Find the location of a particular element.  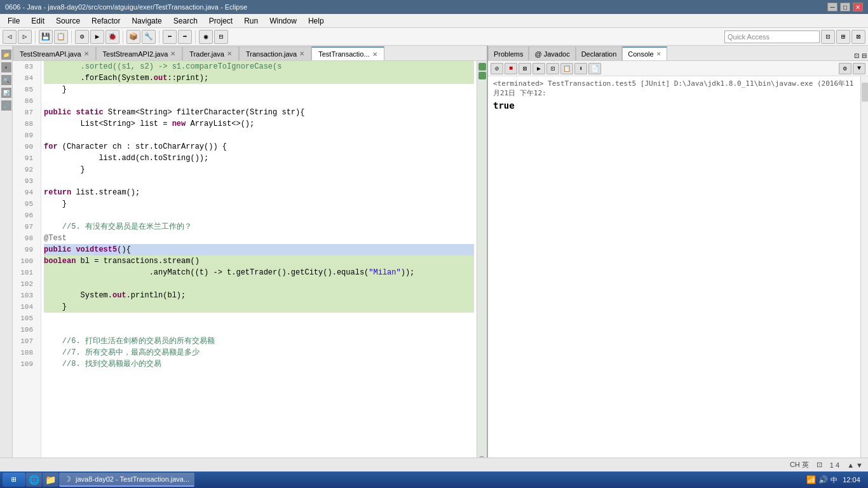

quick-access-input: Quick Access is located at coordinates (772, 37).